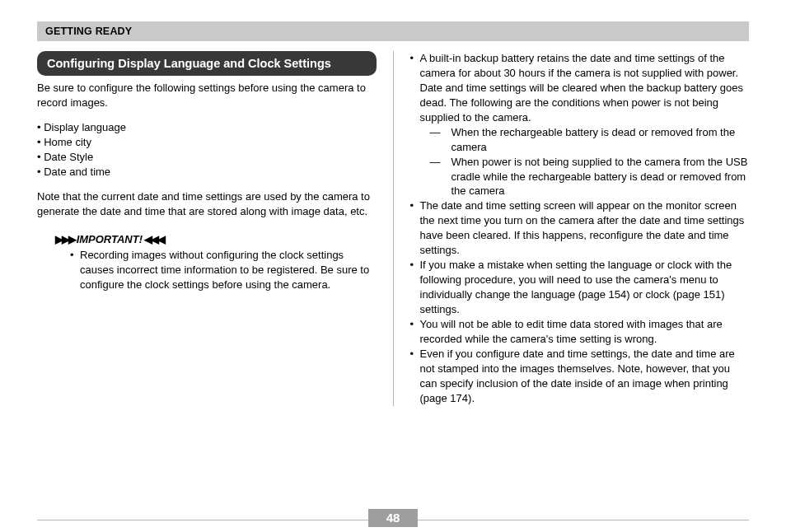 This screenshot has height=532, width=786. What do you see at coordinates (207, 150) in the screenshot?
I see `settings-list: Display language Home city Date Style Da…` at bounding box center [207, 150].